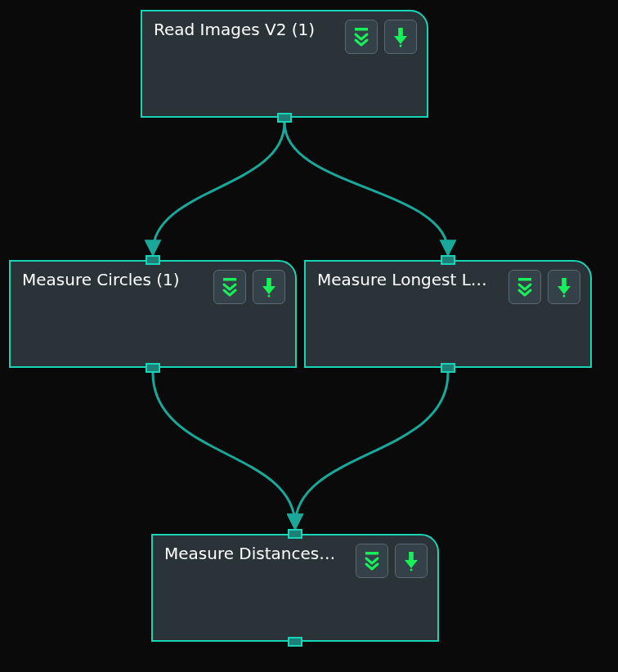 The height and width of the screenshot is (672, 618). What do you see at coordinates (101, 280) in the screenshot?
I see `node-title: Measure Circles (1)` at bounding box center [101, 280].